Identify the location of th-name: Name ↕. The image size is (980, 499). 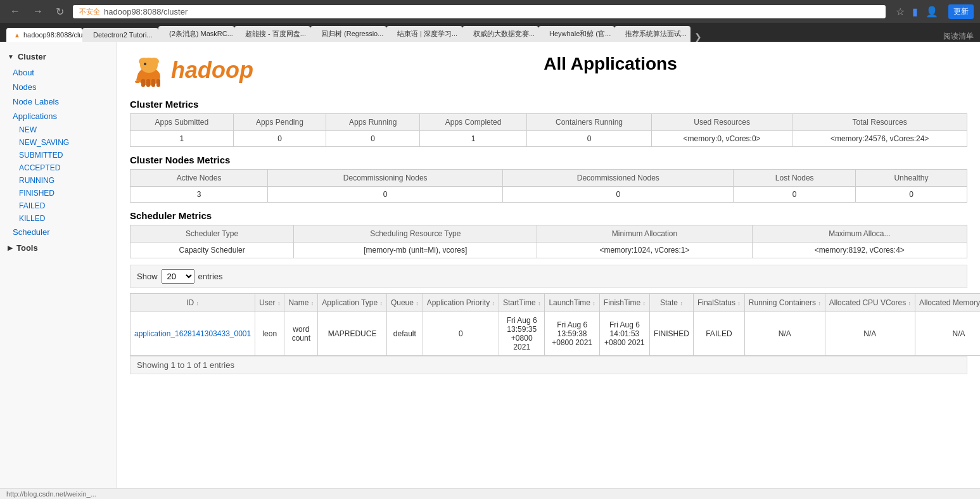
(302, 303).